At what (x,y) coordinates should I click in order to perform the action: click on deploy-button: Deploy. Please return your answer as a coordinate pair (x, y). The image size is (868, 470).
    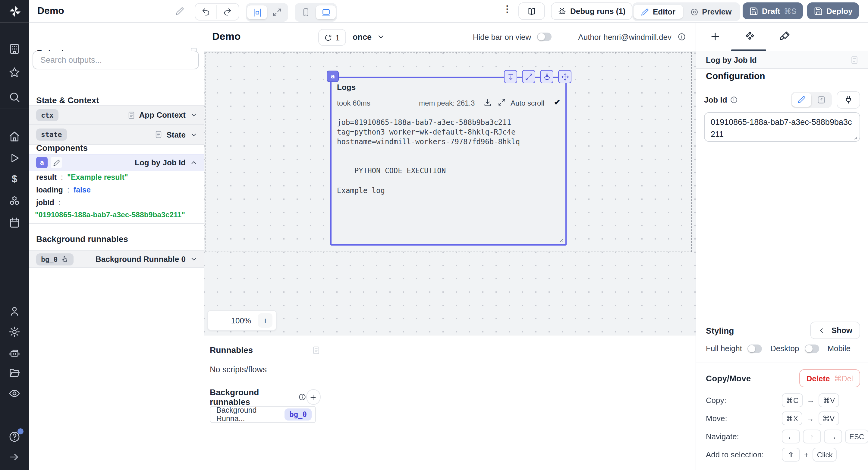
    Looking at the image, I should click on (833, 11).